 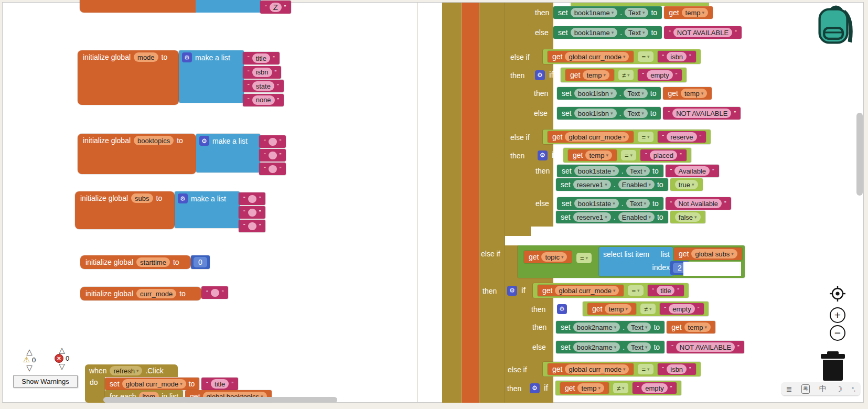 I want to click on clipped-init-block, so click(x=137, y=6).